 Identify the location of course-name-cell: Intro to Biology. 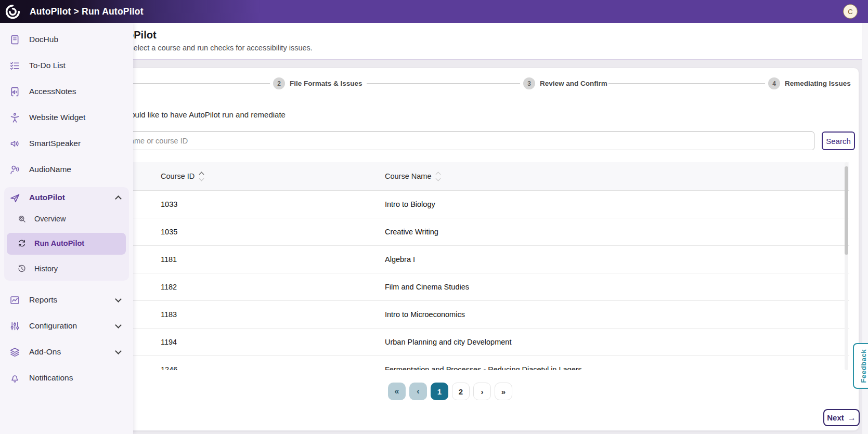
(617, 204).